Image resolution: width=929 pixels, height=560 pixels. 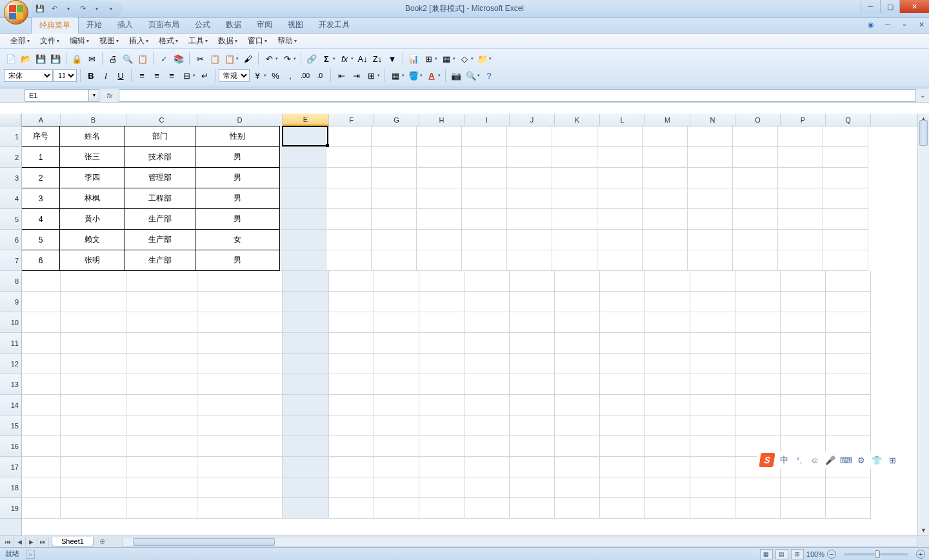 I want to click on sheet-next-icon: ▶, so click(x=32, y=542).